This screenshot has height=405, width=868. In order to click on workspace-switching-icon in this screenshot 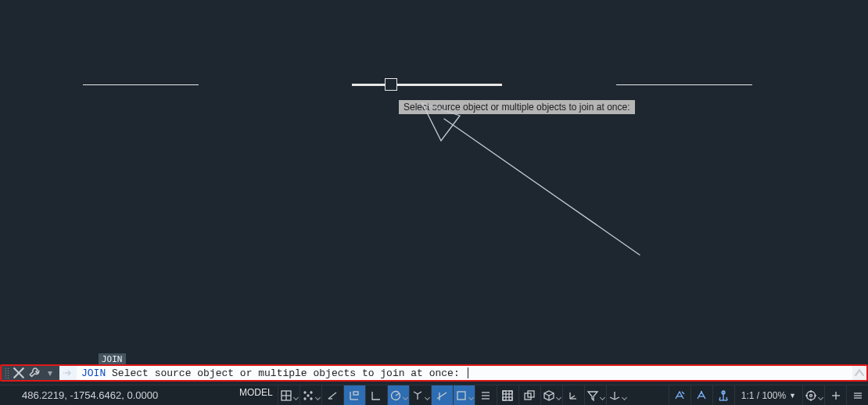, I will do `click(813, 396)`.